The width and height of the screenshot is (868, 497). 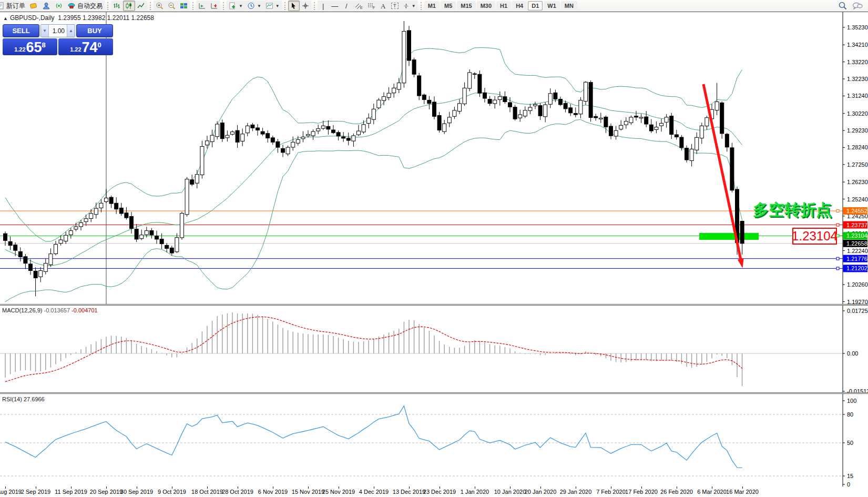 I want to click on date-label: 4 Dec 2019, so click(x=374, y=492).